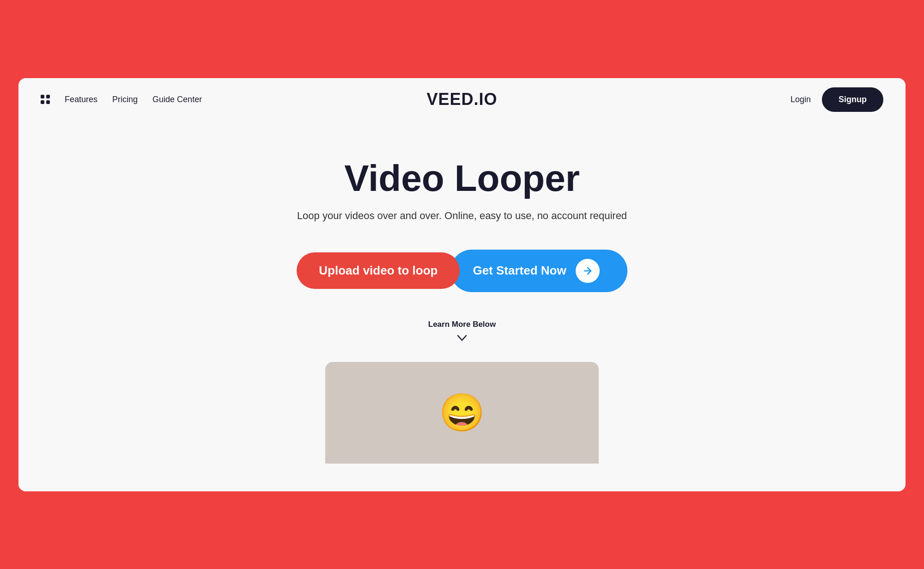 The image size is (924, 569). Describe the element at coordinates (519, 271) in the screenshot. I see `get-started-label: Get Started Now` at that location.